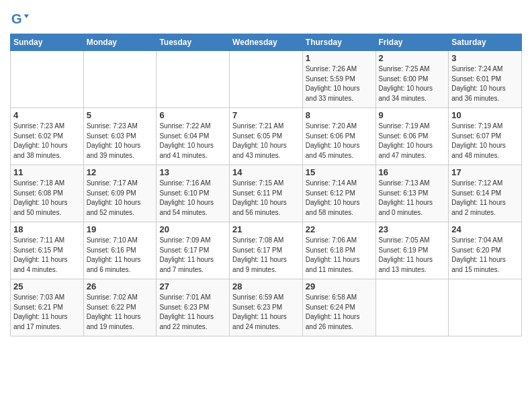 This screenshot has height=411, width=532. Describe the element at coordinates (412, 137) in the screenshot. I see `calendar-cell: 9Sunrise: 7:19 AM Sunset: 6:06 PM Daylig…` at that location.